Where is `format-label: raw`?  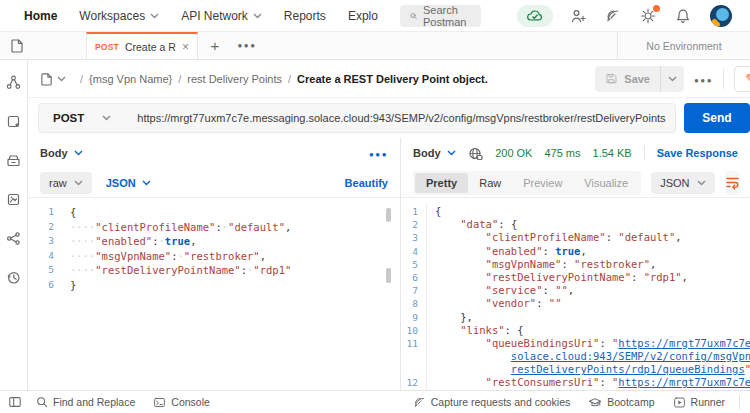 format-label: raw is located at coordinates (58, 183).